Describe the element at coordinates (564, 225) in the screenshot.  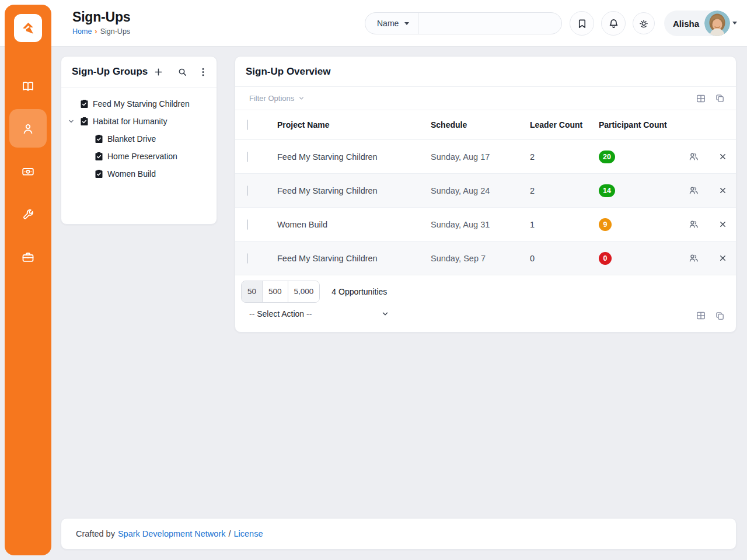
I see `cell-leader-count: 1` at that location.